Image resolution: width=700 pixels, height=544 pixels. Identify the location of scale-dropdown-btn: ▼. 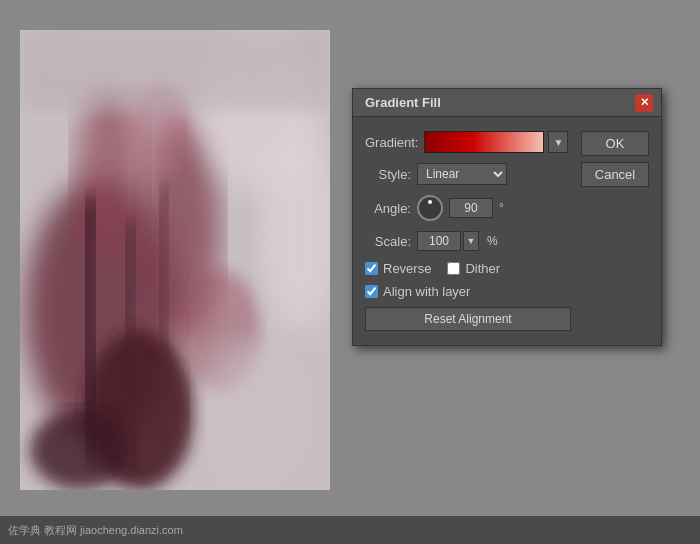
(471, 241).